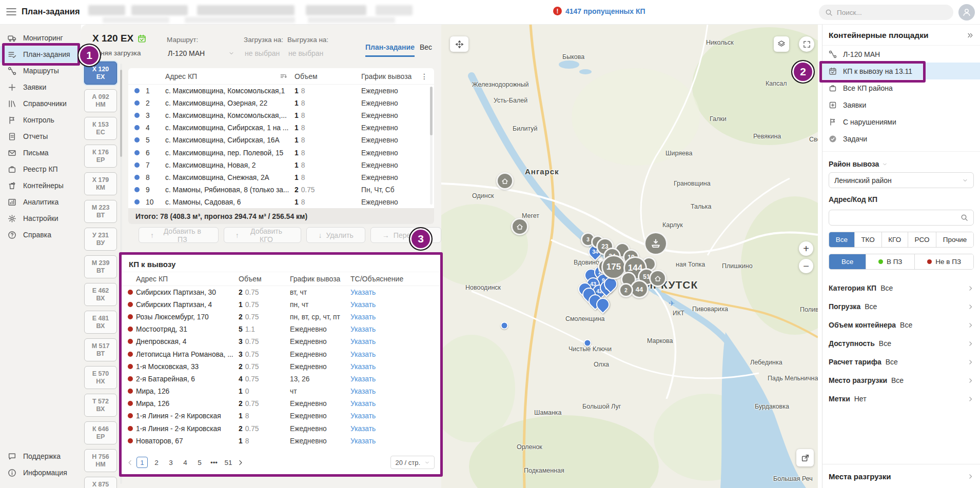 The height and width of the screenshot is (488, 980). Describe the element at coordinates (901, 343) in the screenshot. I see `filter-row: Доступность Все` at that location.